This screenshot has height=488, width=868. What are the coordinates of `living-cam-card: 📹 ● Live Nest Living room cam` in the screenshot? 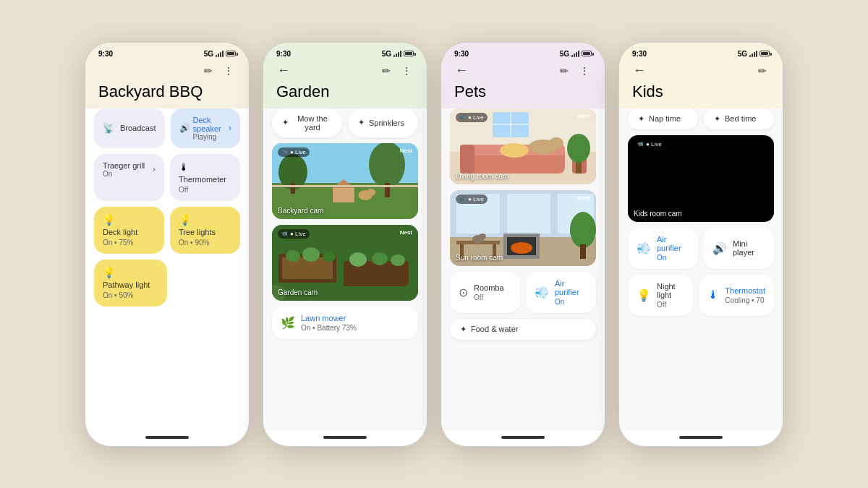 It's located at (523, 146).